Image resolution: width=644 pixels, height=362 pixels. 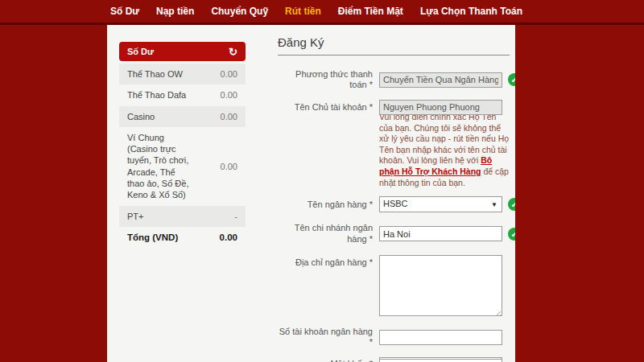 What do you see at coordinates (182, 238) in the screenshot?
I see `balance-row-total: Tổng (VND) 0.00` at bounding box center [182, 238].